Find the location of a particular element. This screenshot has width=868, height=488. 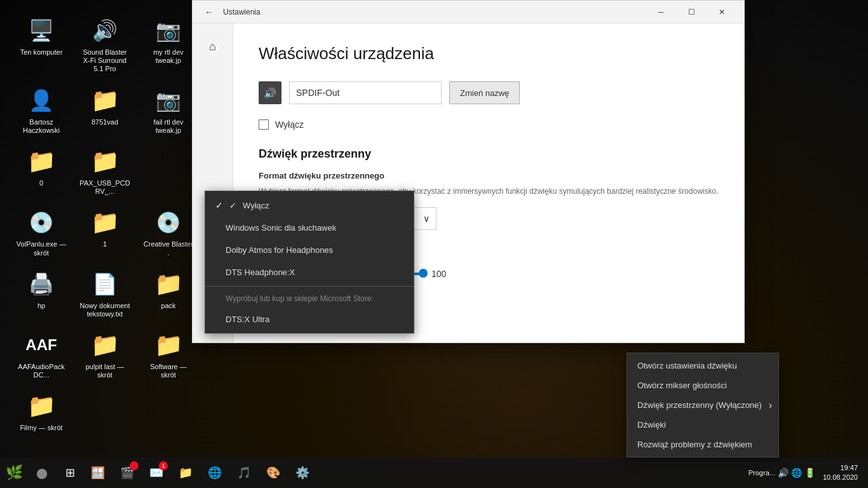

computer-icon: 🖥️ is located at coordinates (41, 30).